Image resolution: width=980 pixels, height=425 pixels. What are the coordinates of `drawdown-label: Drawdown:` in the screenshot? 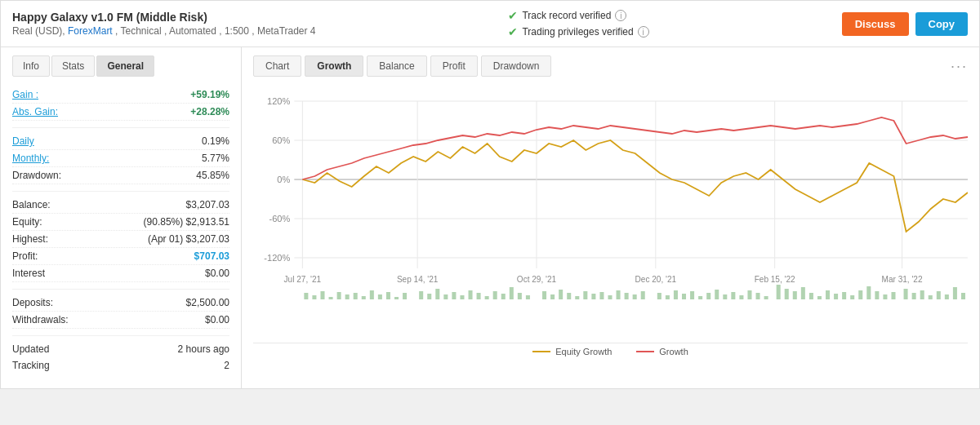 It's located at (37, 175).